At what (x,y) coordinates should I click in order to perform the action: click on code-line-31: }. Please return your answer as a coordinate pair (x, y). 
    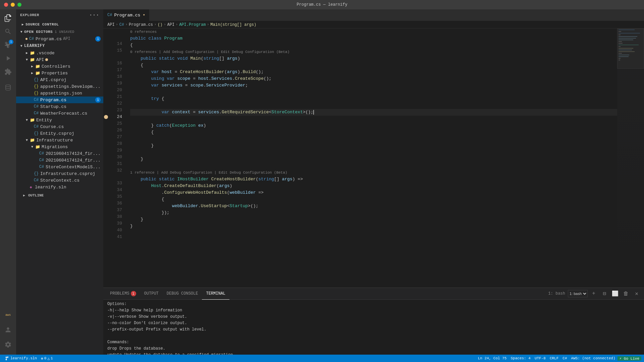
    Looking at the image, I should click on (374, 159).